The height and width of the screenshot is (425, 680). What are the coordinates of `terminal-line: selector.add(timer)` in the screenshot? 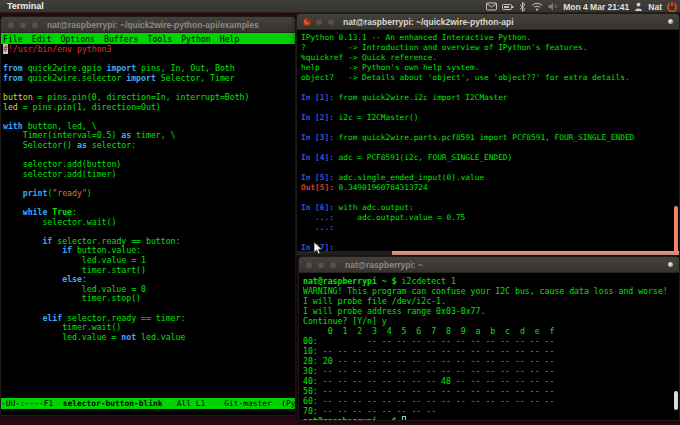 It's located at (149, 175).